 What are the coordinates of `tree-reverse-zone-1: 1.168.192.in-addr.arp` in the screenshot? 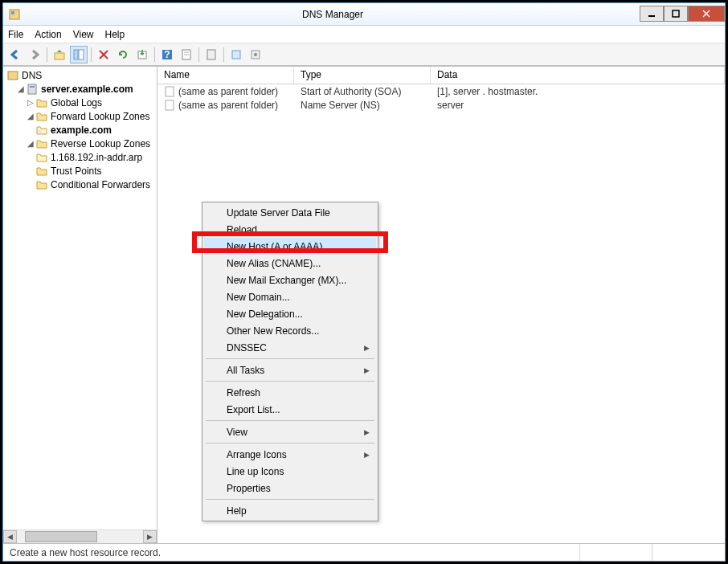 It's located at (82, 157).